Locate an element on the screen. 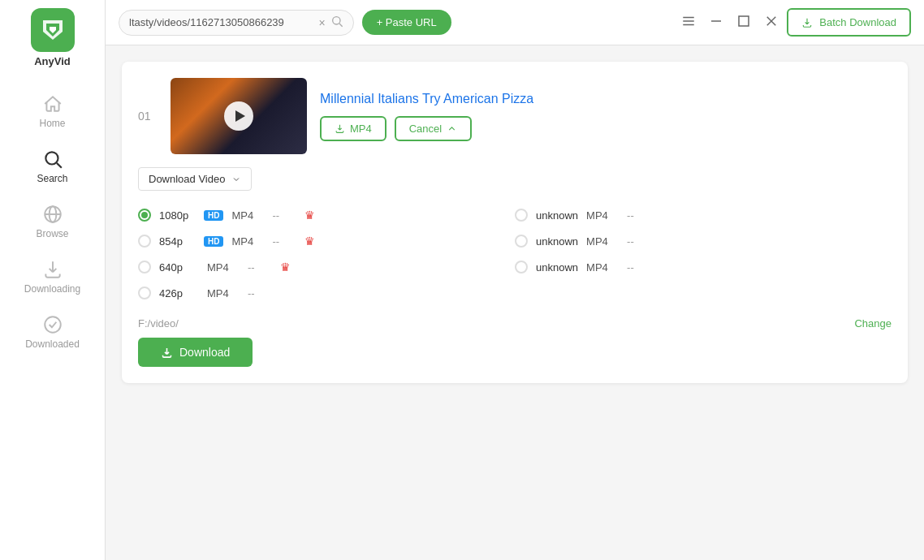  app-logo is located at coordinates (53, 30).